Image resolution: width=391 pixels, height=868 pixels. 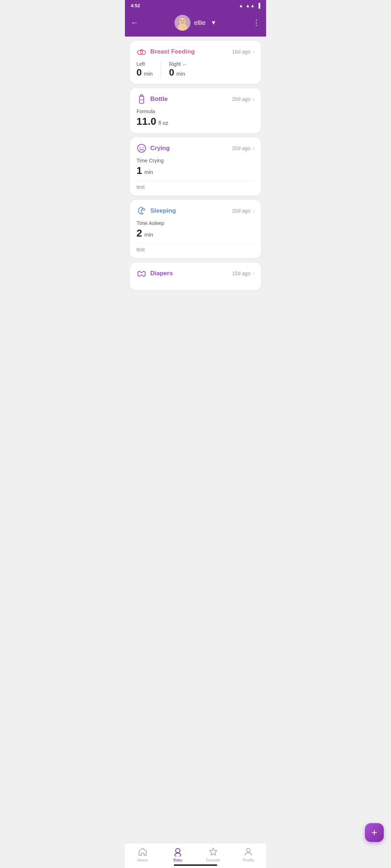 I want to click on sleeping-time: 20d ago ›, so click(x=243, y=211).